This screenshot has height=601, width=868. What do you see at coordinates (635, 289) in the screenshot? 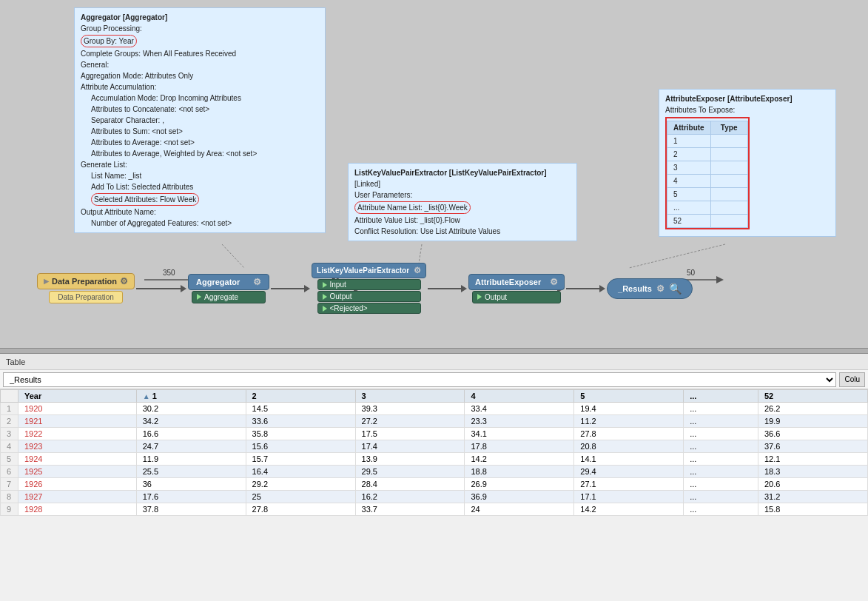
I see `results-label: _Results` at bounding box center [635, 289].